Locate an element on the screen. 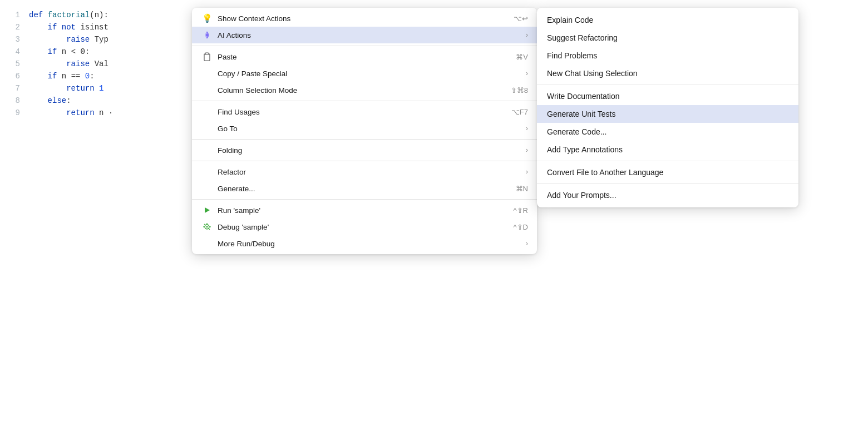 This screenshot has height=437, width=868. code-line-4: 4 if n < 0: is located at coordinates (95, 52).